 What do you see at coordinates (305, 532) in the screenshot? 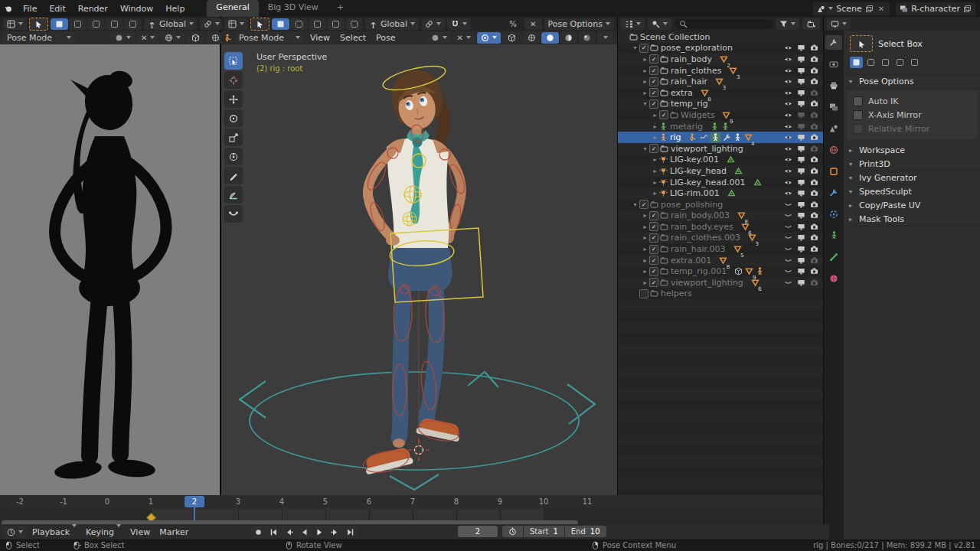
I see `transport-play-rev-button` at bounding box center [305, 532].